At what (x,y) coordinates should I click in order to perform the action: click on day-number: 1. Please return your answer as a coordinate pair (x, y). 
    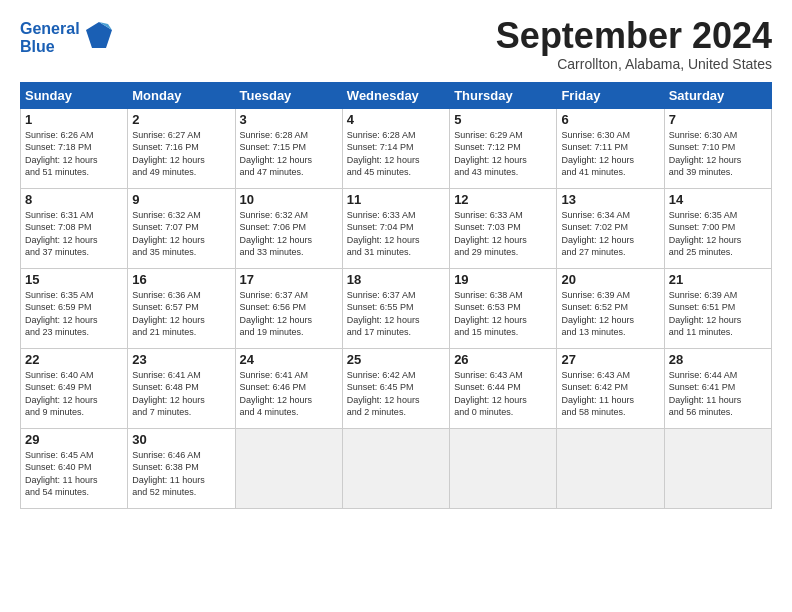
    Looking at the image, I should click on (74, 120).